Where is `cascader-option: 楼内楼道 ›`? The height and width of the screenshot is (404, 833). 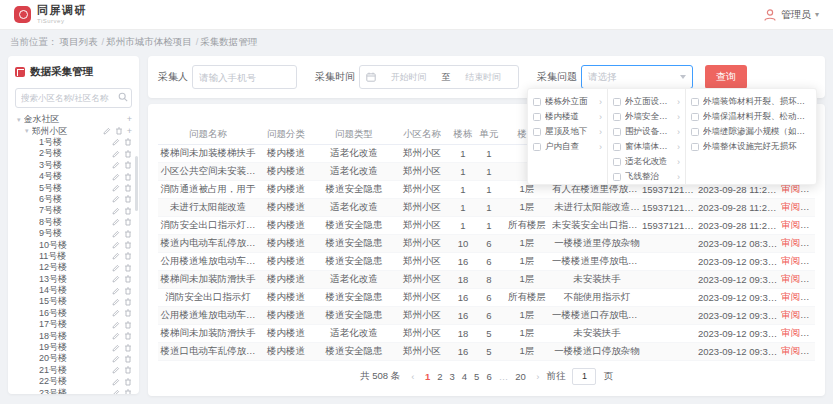 cascader-option: 楼内楼道 › is located at coordinates (568, 116).